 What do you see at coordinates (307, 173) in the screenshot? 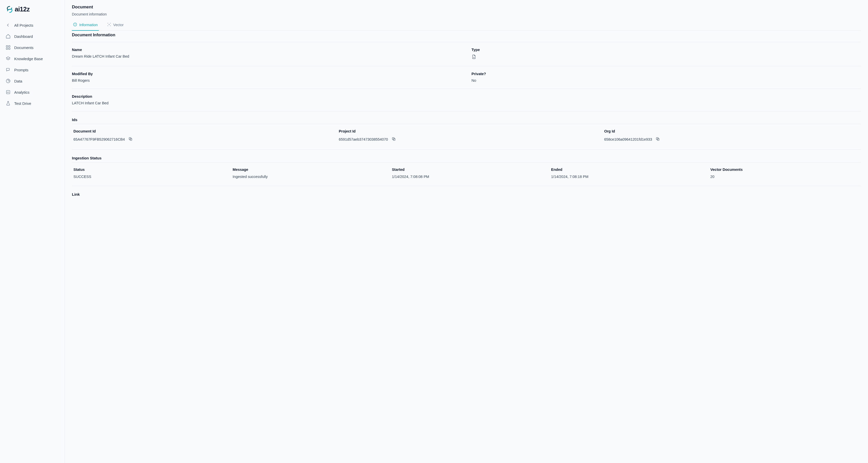
I see `field-message: Message Ingested successfully` at bounding box center [307, 173].